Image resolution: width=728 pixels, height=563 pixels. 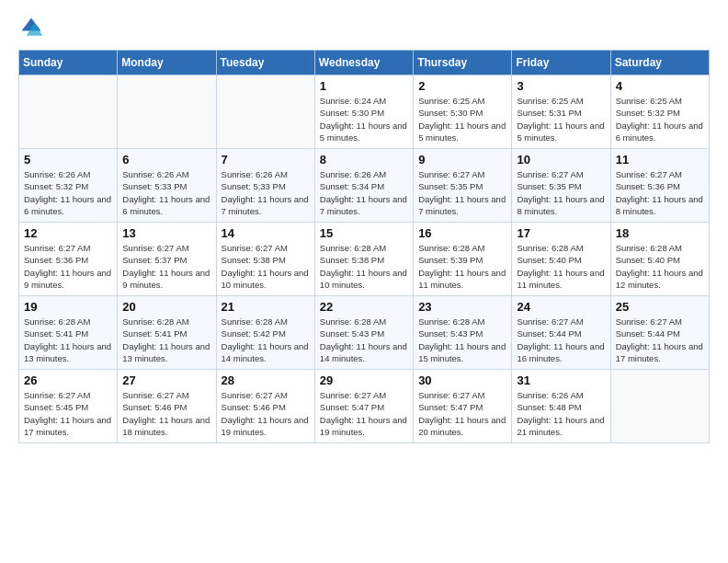 I want to click on table-row: 29Sunrise: 6:27 AM Sunset: 5:47 PM Dayli…, so click(x=364, y=407).